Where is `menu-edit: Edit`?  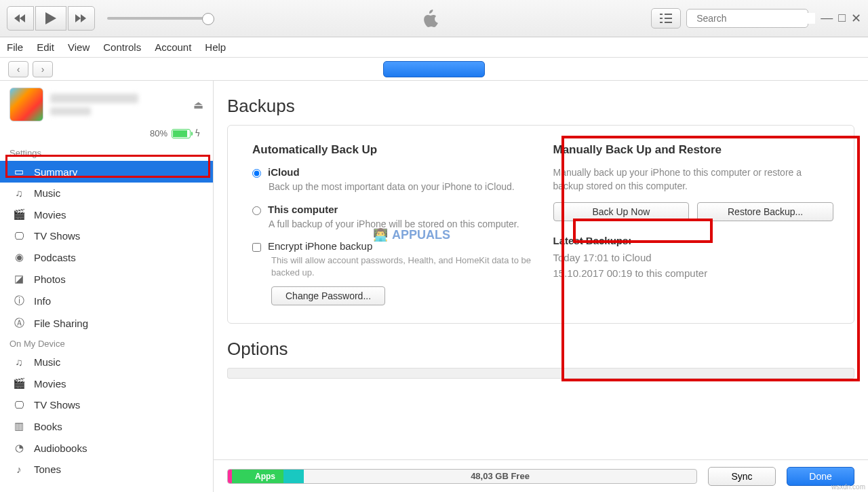
menu-edit: Edit is located at coordinates (45, 48).